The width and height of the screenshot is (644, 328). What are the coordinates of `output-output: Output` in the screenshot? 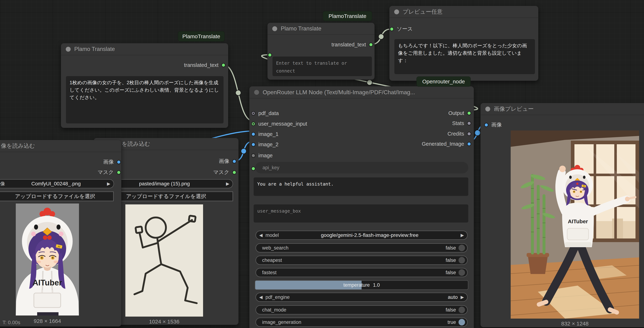 It's located at (460, 113).